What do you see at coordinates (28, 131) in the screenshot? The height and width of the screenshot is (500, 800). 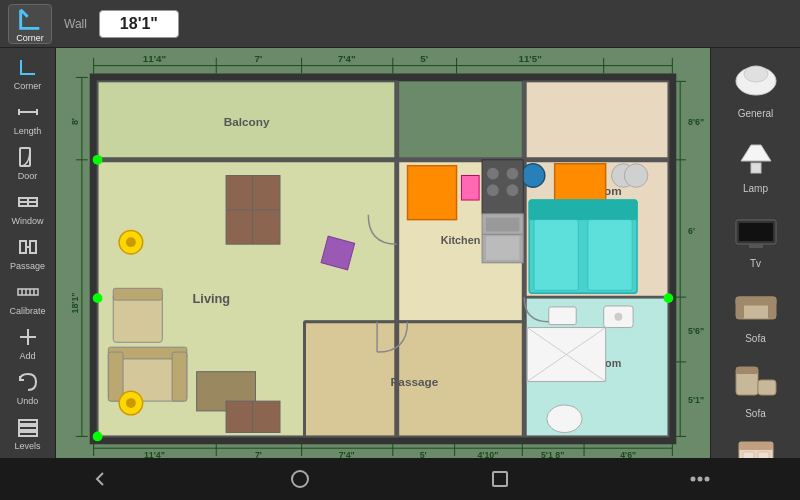 I see `sidebar-length-label: Length` at bounding box center [28, 131].